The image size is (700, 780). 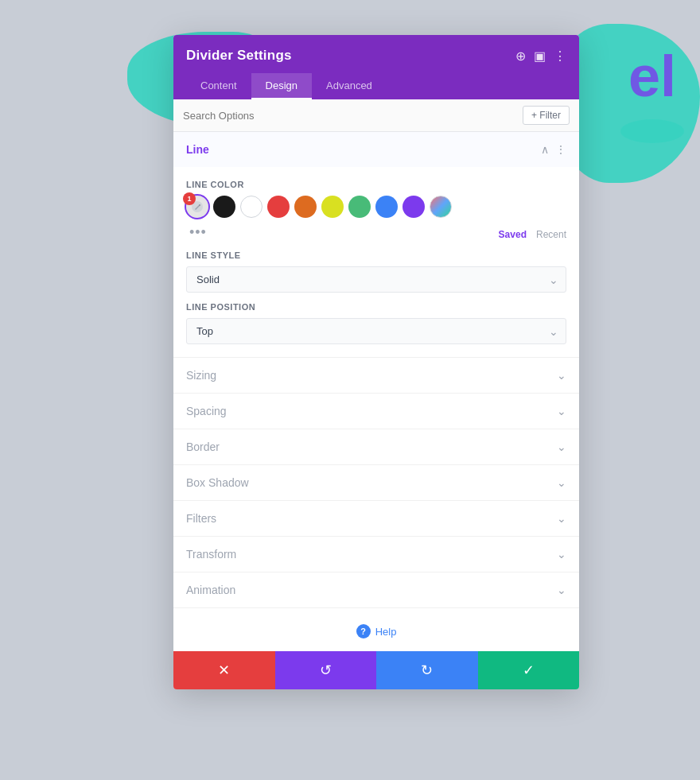 What do you see at coordinates (189, 199) in the screenshot?
I see `color-badge-number: 1` at bounding box center [189, 199].